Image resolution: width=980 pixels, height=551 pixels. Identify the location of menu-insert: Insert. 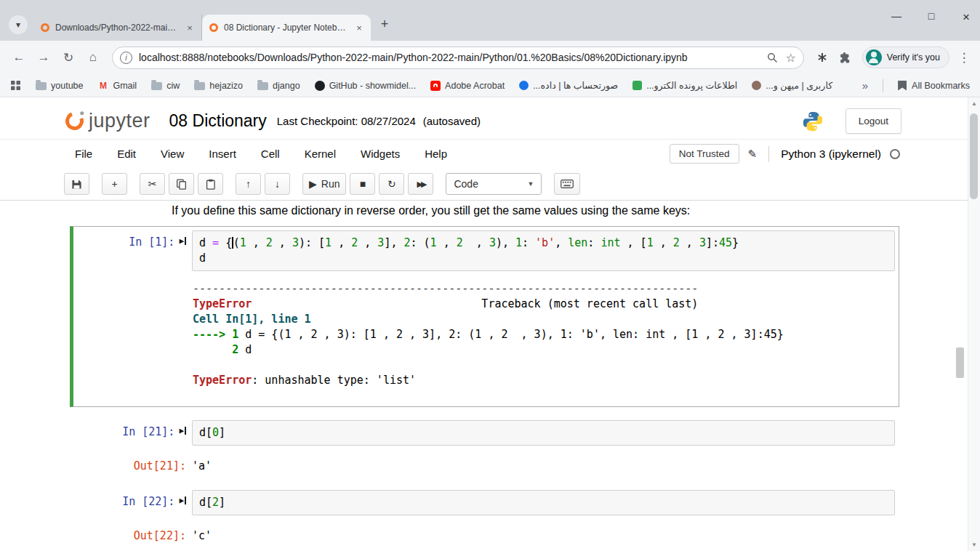
(222, 154).